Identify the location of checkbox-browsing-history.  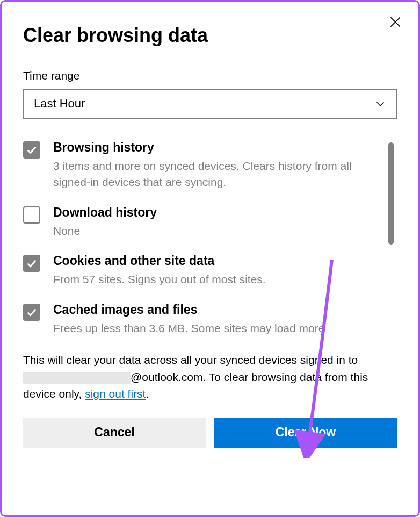
(32, 150).